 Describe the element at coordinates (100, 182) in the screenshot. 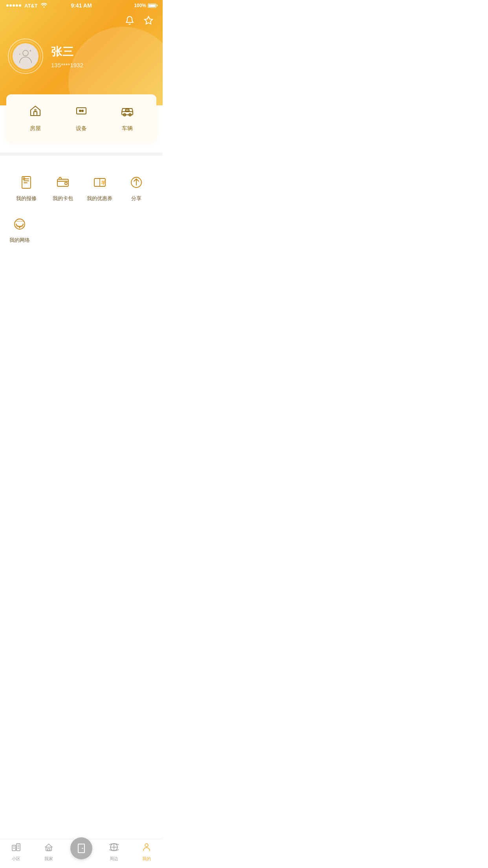

I see `coupon-icon: 羊` at that location.